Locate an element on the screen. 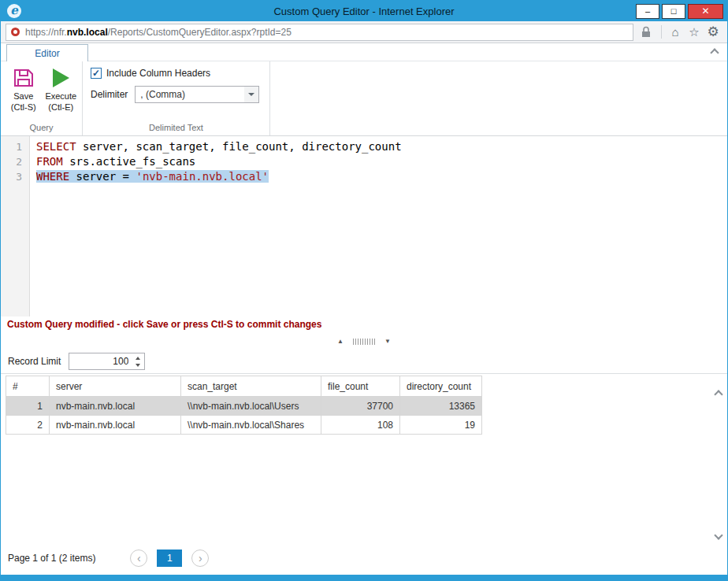  toolbar-divider is located at coordinates (662, 31).